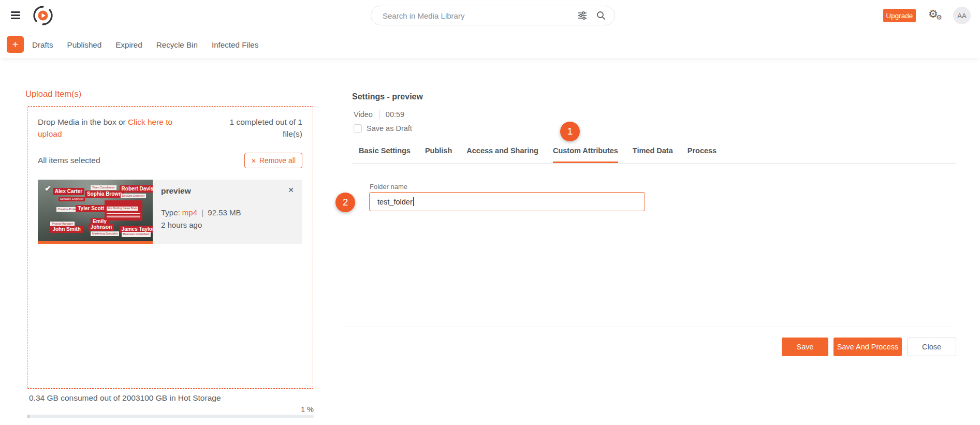 This screenshot has height=425, width=980. I want to click on upload-panel-title: Upload Item(s), so click(53, 94).